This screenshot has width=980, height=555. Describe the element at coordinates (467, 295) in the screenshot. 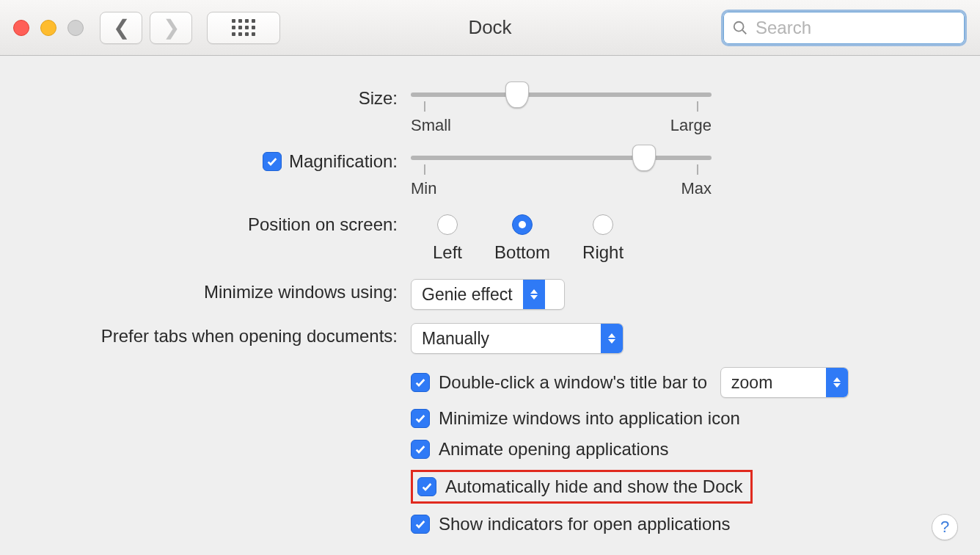

I see `minimize-using-value: Genie effect` at that location.